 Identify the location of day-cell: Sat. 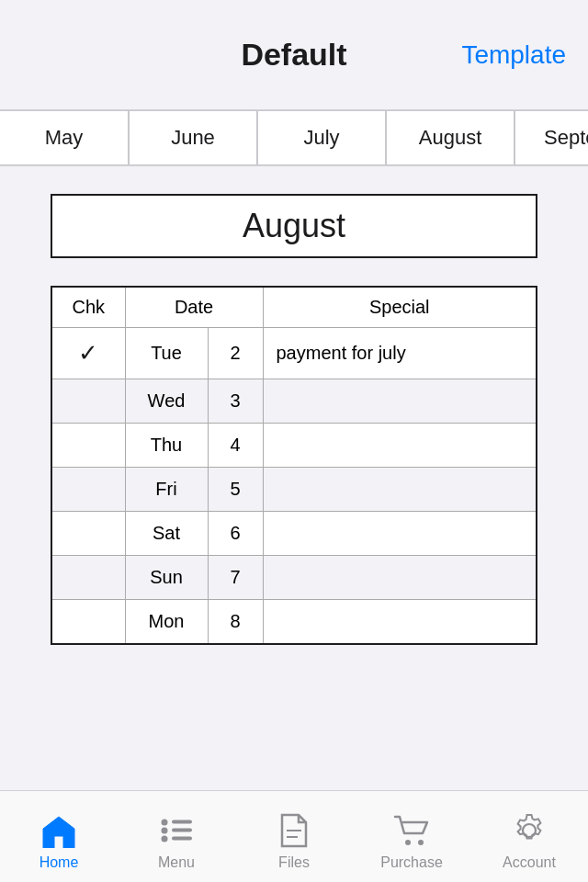
(166, 534).